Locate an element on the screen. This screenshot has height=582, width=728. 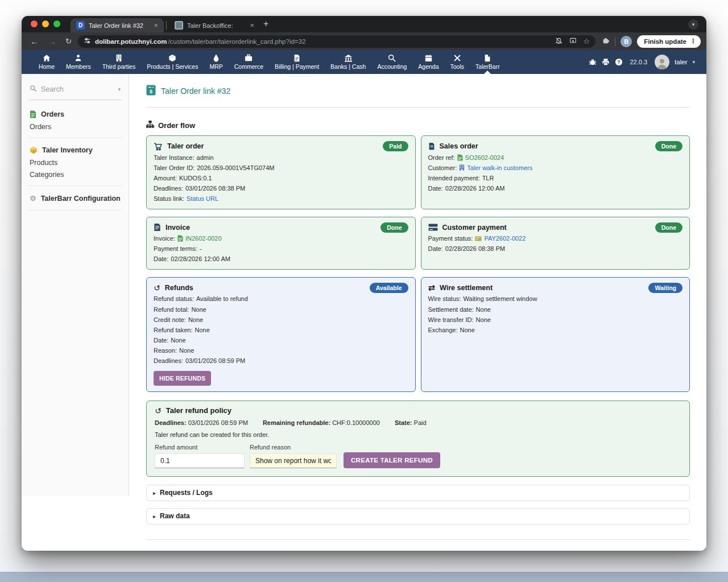
policy-summary-value: Paid is located at coordinates (420, 423).